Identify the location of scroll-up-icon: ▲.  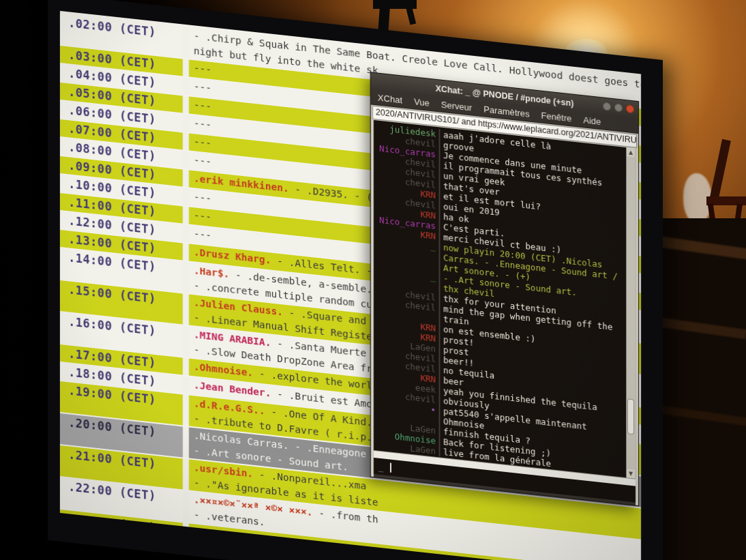
(631, 152).